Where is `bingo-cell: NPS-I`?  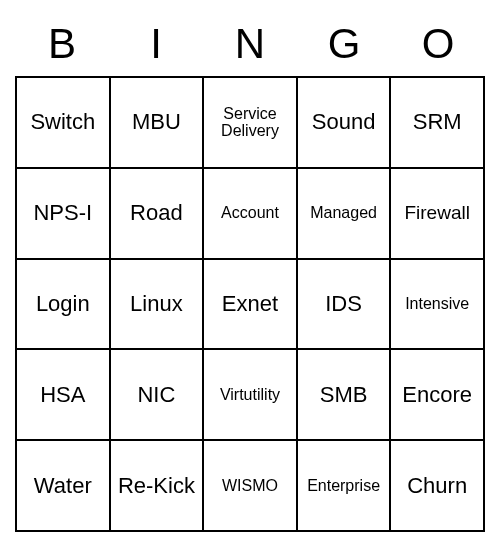
bingo-cell: NPS-I is located at coordinates (63, 214).